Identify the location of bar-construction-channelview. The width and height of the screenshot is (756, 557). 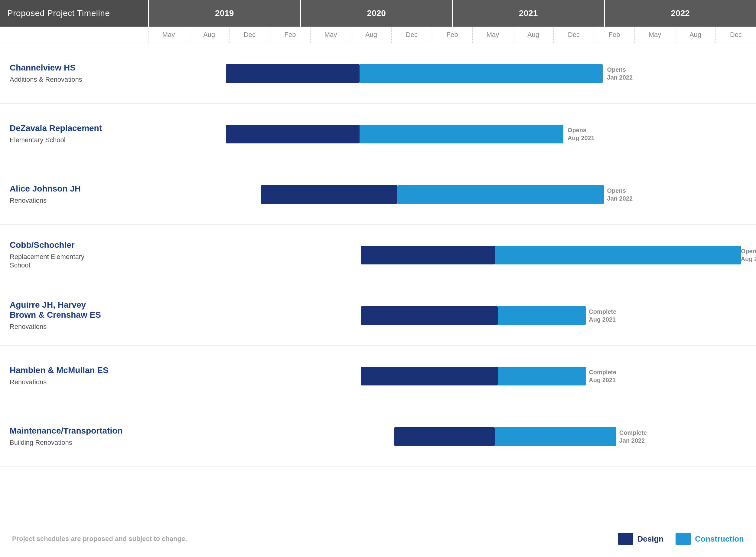
(481, 74).